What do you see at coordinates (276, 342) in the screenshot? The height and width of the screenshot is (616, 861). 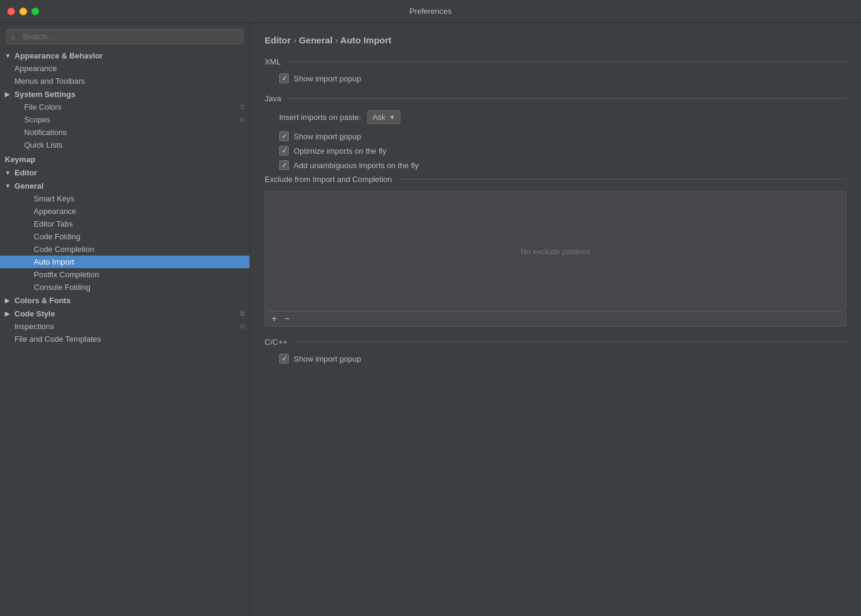 I see `cpp-label: C/C++` at bounding box center [276, 342].